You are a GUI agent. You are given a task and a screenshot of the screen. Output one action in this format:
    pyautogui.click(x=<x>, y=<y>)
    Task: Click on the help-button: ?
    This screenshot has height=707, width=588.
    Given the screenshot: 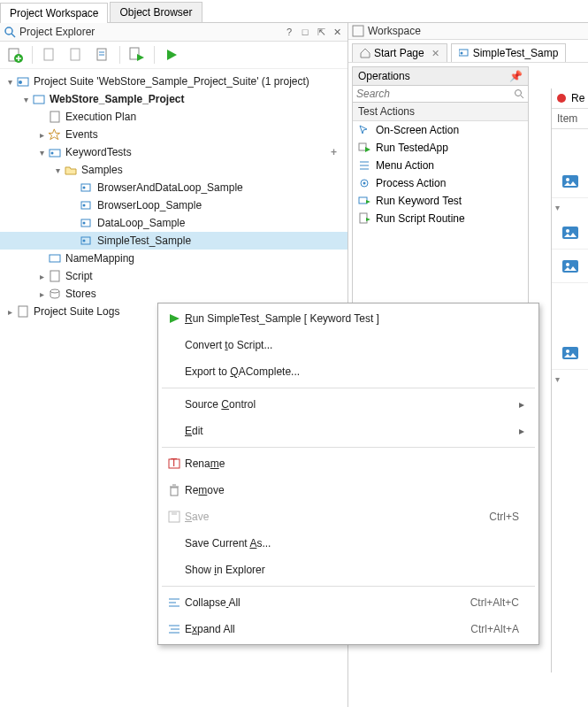 What is the action you would take?
    pyautogui.click(x=289, y=32)
    